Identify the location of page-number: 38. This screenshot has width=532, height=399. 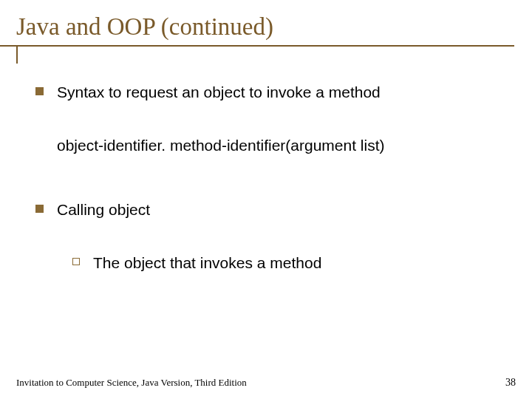
(511, 383).